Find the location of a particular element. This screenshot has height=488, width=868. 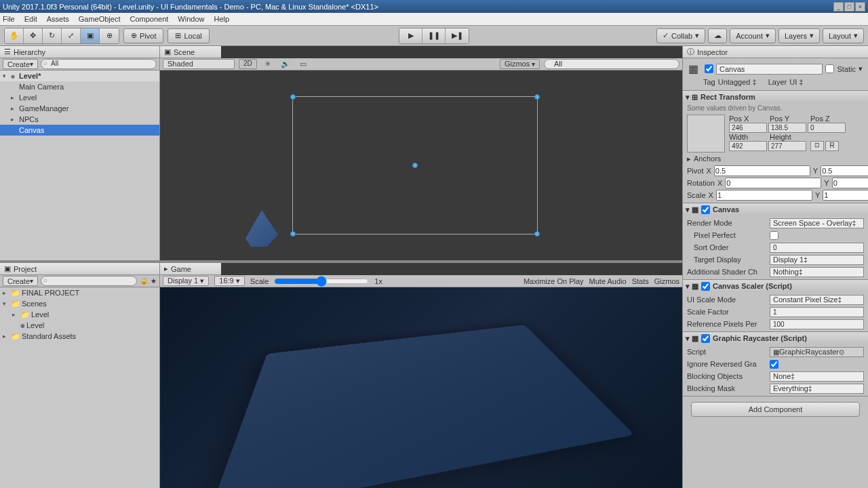

game-gizmos: Gizmos is located at coordinates (667, 281).